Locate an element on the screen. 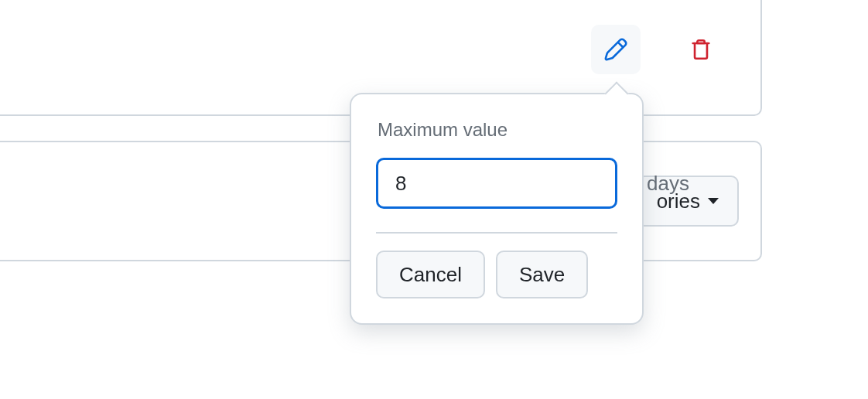 Image resolution: width=868 pixels, height=399 pixels. popover-actions: Cancel Save is located at coordinates (497, 275).